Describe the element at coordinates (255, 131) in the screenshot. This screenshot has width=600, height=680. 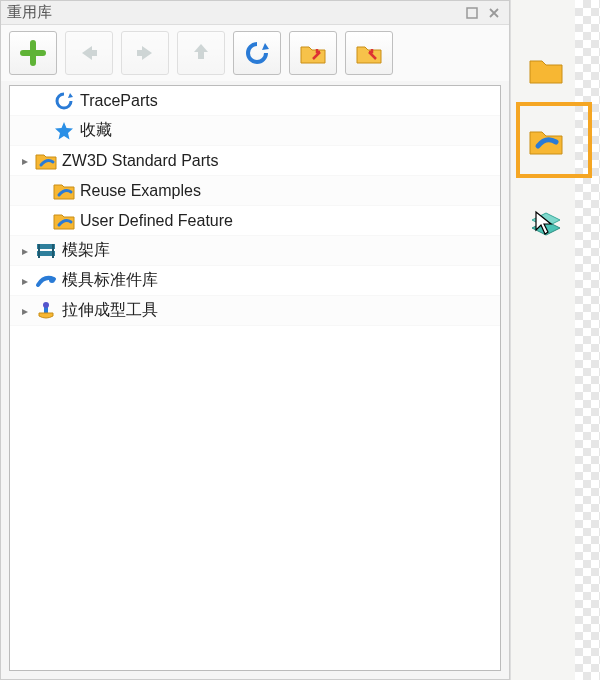
I see `tree-item: 收藏` at that location.